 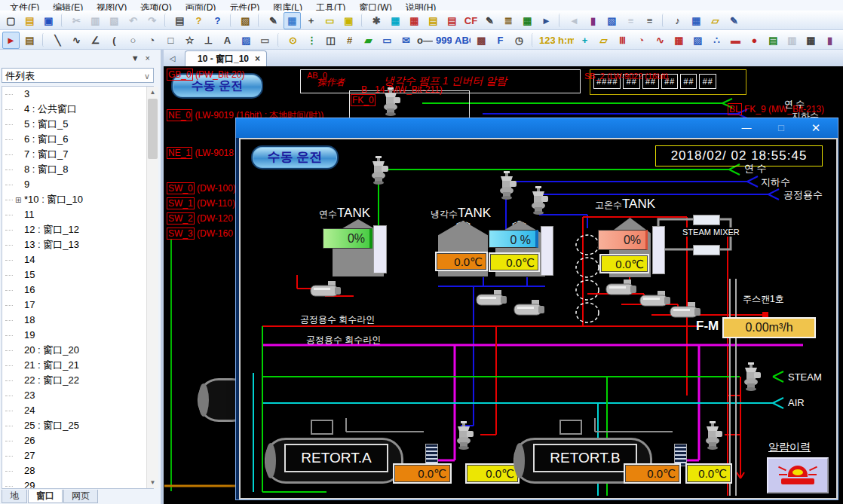 What do you see at coordinates (80, 58) in the screenshot?
I see `panel-title-bar: ▼×` at bounding box center [80, 58].